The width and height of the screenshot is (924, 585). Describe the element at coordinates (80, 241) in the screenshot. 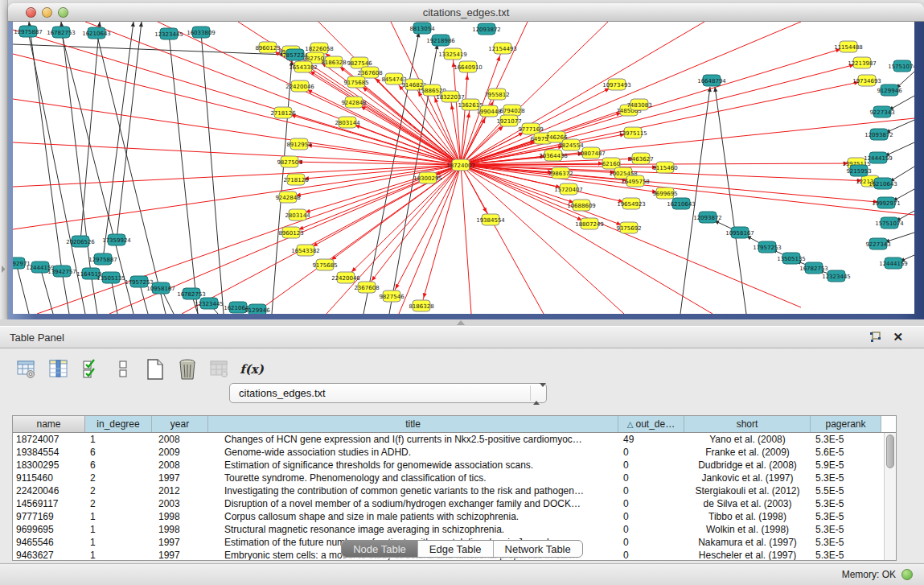

I see `graph-node: 20206526` at that location.